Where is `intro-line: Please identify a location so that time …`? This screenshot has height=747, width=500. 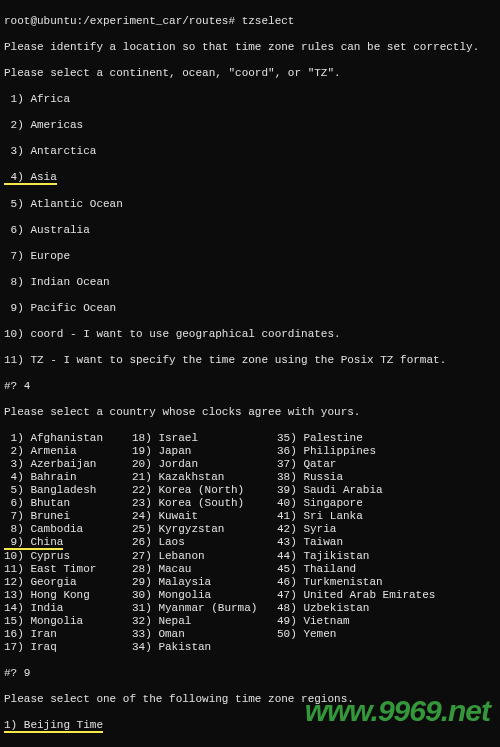 intro-line: Please identify a location so that time … is located at coordinates (250, 48).